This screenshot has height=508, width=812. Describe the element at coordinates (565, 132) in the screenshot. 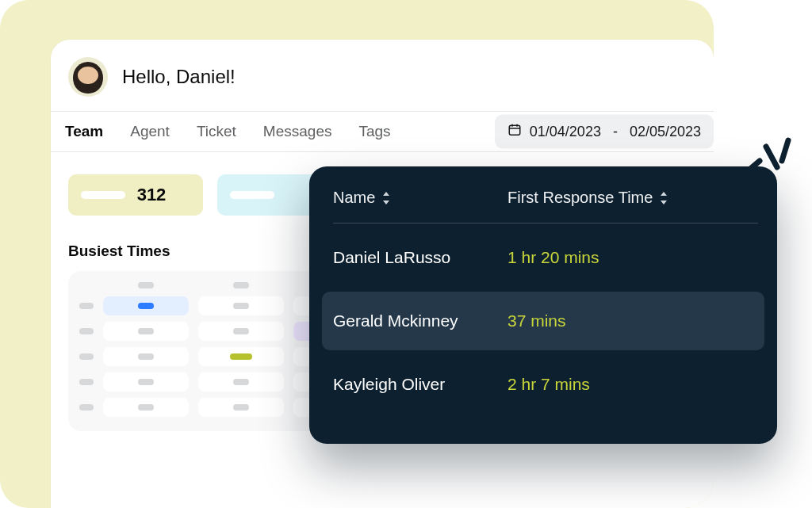

I see `date-range-start: 01/04/2023` at that location.